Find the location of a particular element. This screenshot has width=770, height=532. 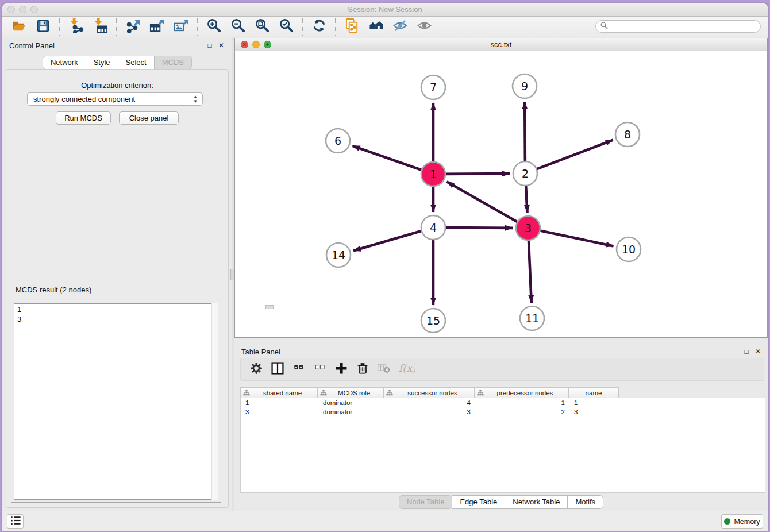

graph-node-14: 14 is located at coordinates (338, 255).